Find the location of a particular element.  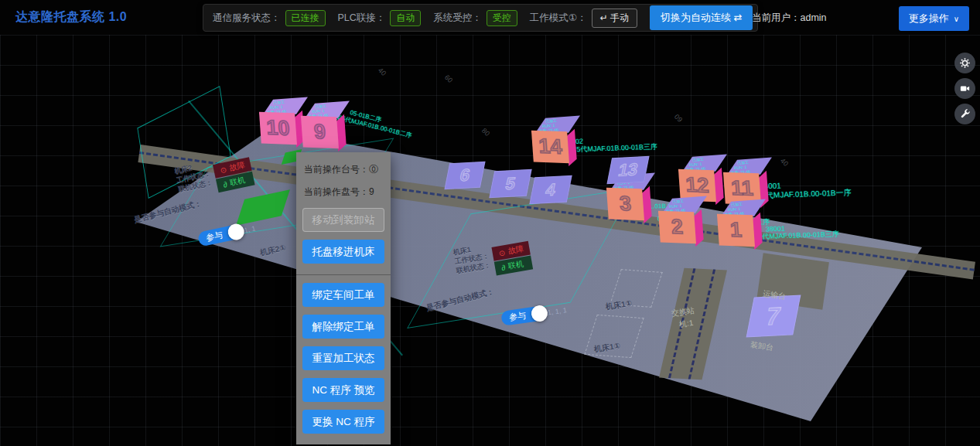

popup-action-button: 重置加工状态 is located at coordinates (343, 359).